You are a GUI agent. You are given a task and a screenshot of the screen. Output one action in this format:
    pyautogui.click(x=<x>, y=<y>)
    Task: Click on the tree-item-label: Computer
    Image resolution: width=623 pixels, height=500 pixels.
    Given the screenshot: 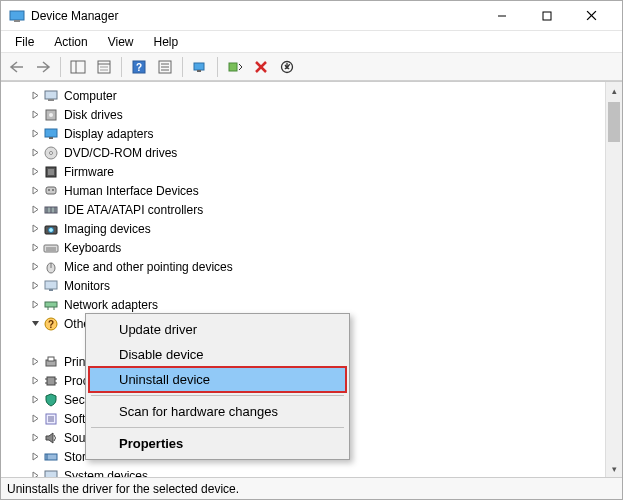 What is the action you would take?
    pyautogui.click(x=90, y=96)
    